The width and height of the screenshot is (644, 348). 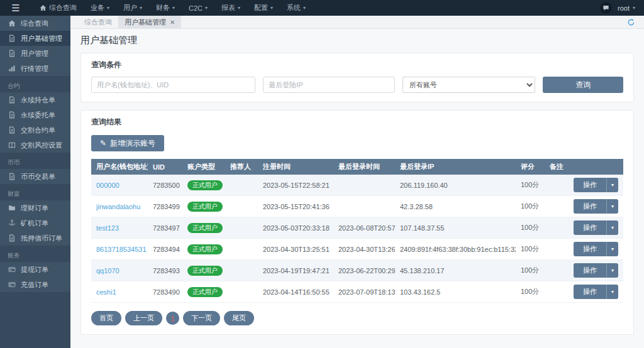 I want to click on navbar-right: root ▾, so click(x=622, y=8).